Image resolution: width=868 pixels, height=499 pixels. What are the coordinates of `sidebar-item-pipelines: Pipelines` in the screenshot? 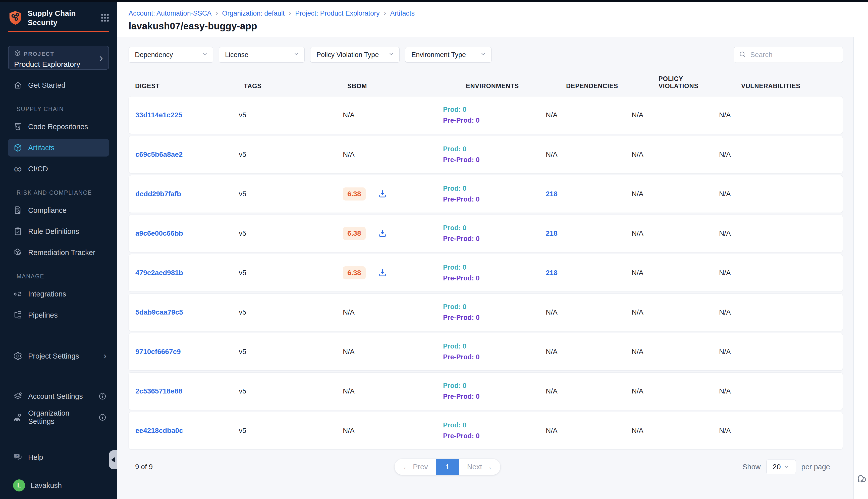 It's located at (58, 315).